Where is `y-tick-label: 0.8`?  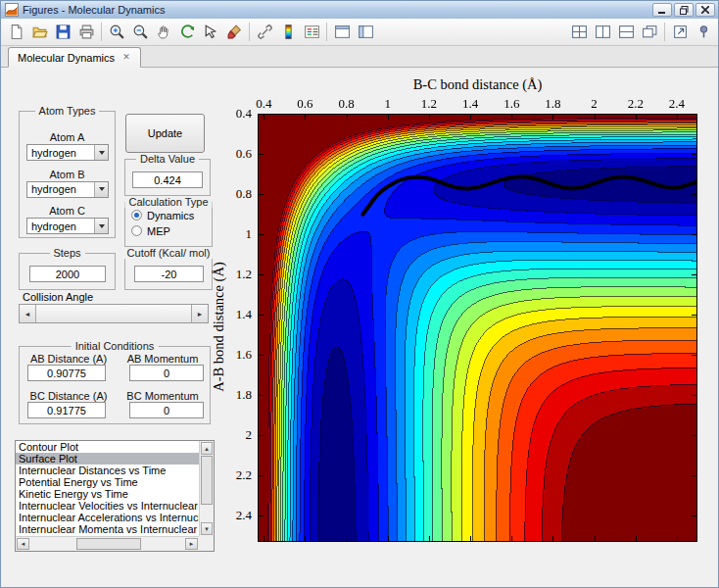 y-tick-label: 0.8 is located at coordinates (230, 194).